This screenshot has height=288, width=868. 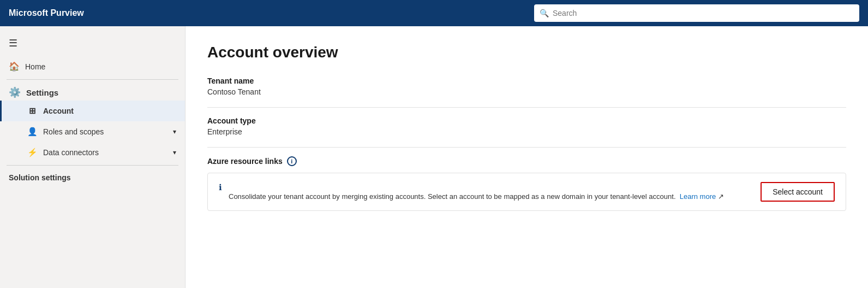 What do you see at coordinates (434, 13) in the screenshot?
I see `app-header: Microsoft Purview 🔍` at bounding box center [434, 13].